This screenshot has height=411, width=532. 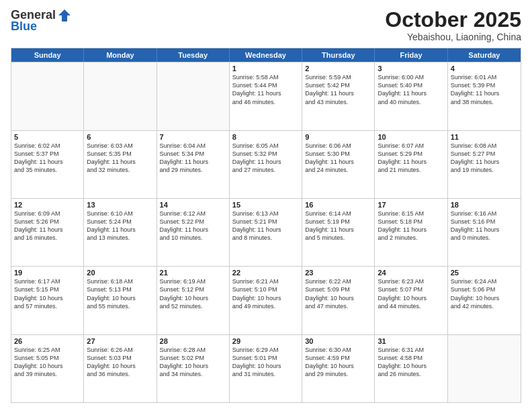 What do you see at coordinates (64, 15) in the screenshot?
I see `logo-icon` at bounding box center [64, 15].